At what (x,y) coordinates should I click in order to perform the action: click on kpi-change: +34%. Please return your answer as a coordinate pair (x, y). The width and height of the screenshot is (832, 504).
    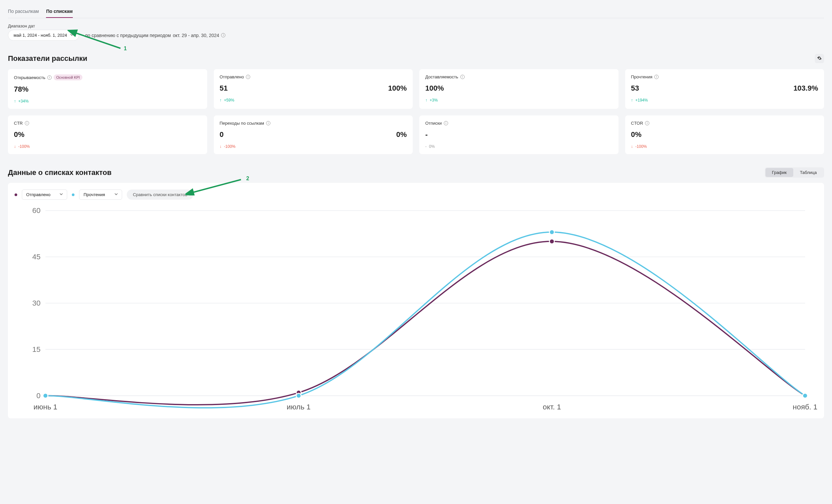
    Looking at the image, I should click on (107, 101).